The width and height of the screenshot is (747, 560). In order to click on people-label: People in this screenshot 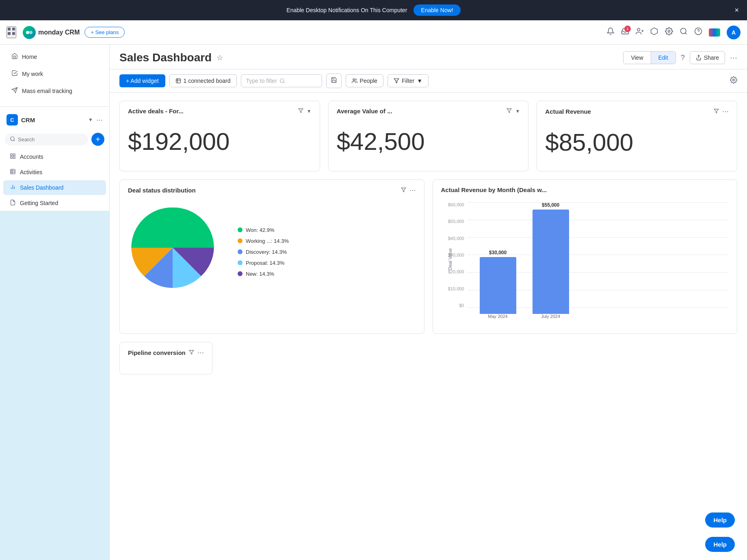, I will do `click(369, 81)`.